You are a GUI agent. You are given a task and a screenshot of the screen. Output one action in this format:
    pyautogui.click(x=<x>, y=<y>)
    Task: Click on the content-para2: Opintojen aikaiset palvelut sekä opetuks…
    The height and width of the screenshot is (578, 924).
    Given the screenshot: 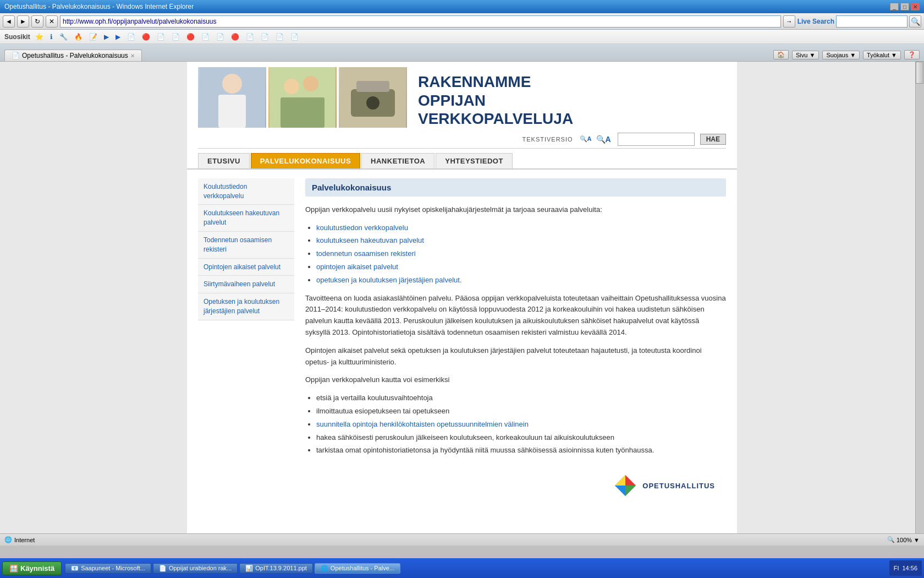 What is the action you would take?
    pyautogui.click(x=516, y=357)
    